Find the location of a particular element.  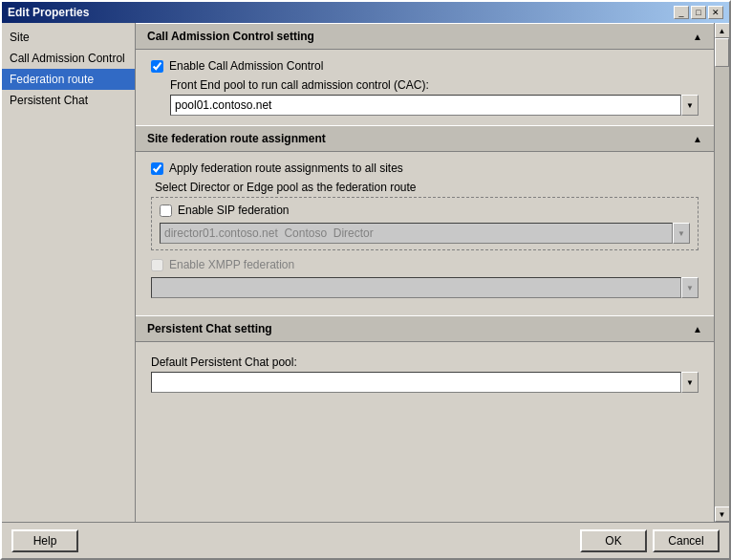

front-end-pool-label: Front End pool to run call admission con… is located at coordinates (434, 85).